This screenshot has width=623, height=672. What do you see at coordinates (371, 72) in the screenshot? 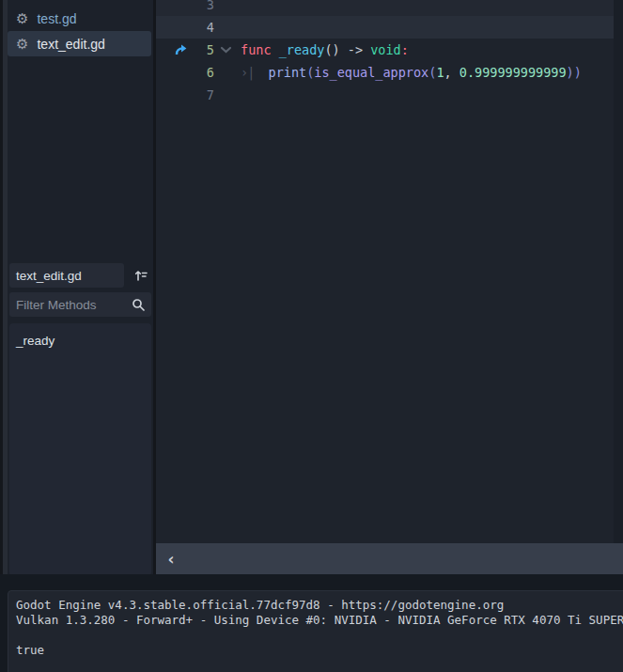
I see `code-token: is_equal_approx` at bounding box center [371, 72].